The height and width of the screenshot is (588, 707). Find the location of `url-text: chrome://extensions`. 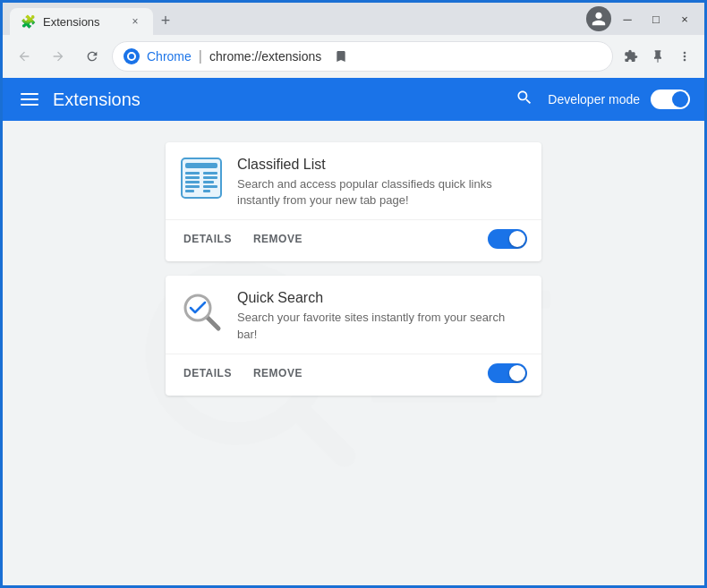

url-text: chrome://extensions is located at coordinates (265, 56).